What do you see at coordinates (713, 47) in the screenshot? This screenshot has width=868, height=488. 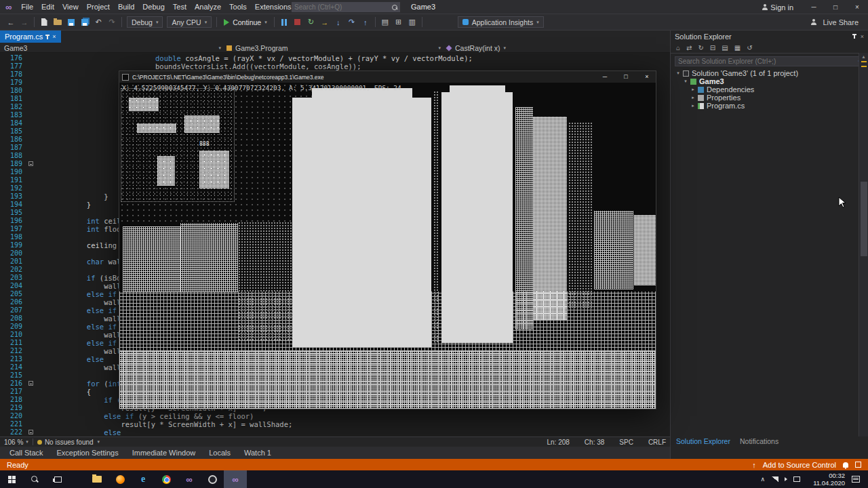 I see `collapse-all-icon: ⊟` at bounding box center [713, 47].